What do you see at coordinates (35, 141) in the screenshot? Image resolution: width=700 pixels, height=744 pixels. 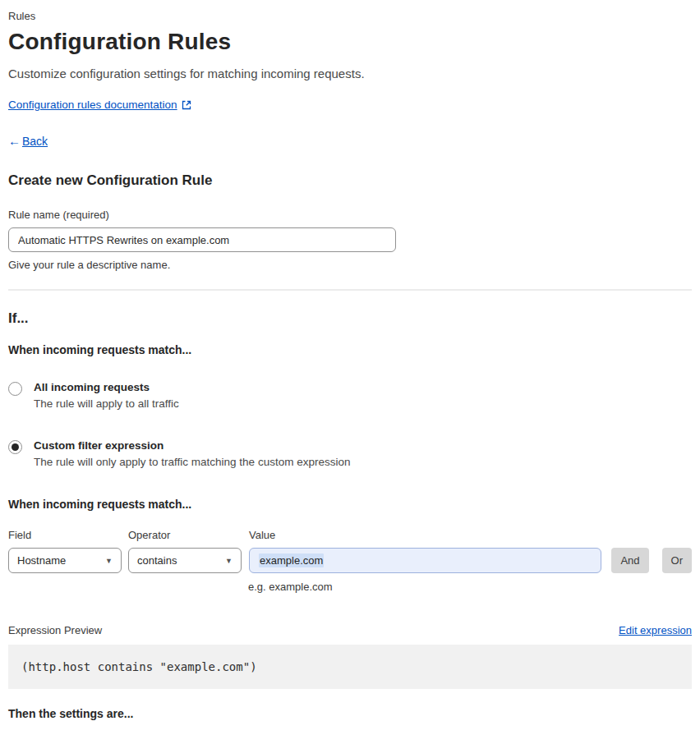 I see `back-link: Back` at bounding box center [35, 141].